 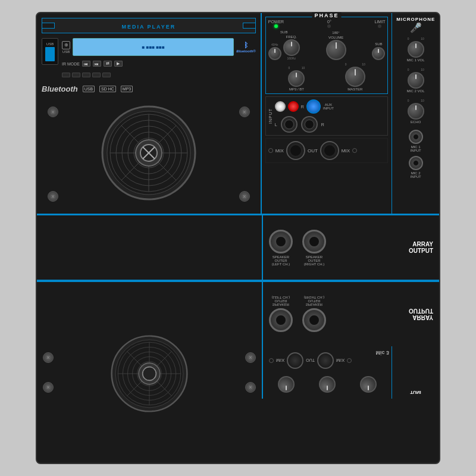 What do you see at coordinates (415, 49) in the screenshot?
I see `mic1-vol-container: 0 10 MIC 1 VOL` at bounding box center [415, 49].